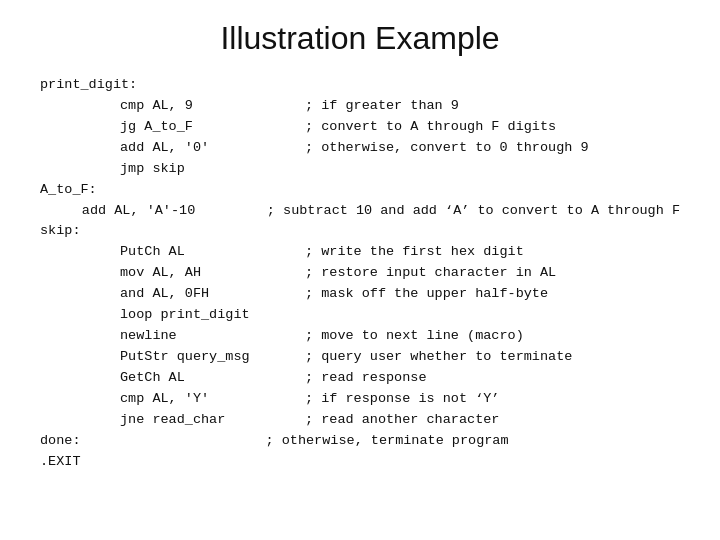 The width and height of the screenshot is (720, 540). What do you see at coordinates (360, 420) in the screenshot?
I see `code-line: jne read_char; read another character` at bounding box center [360, 420].